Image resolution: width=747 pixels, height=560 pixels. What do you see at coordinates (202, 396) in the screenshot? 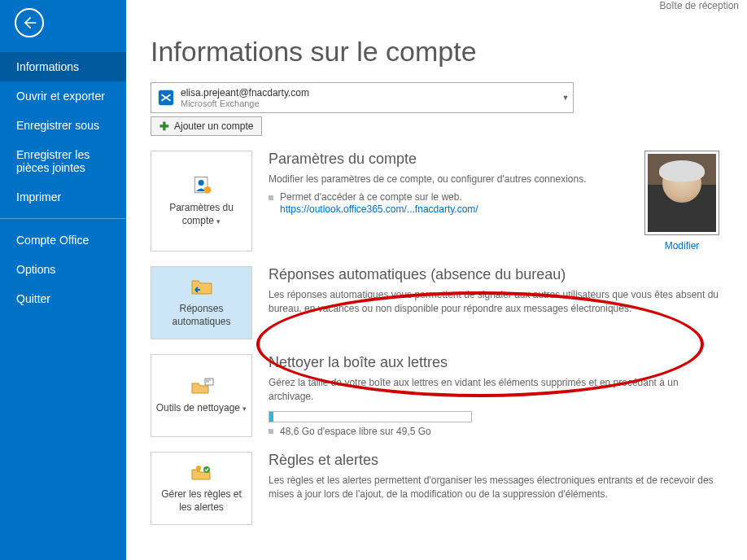
I see `cleanup-tools-button: Outils de nettoyage ▾` at bounding box center [202, 396].